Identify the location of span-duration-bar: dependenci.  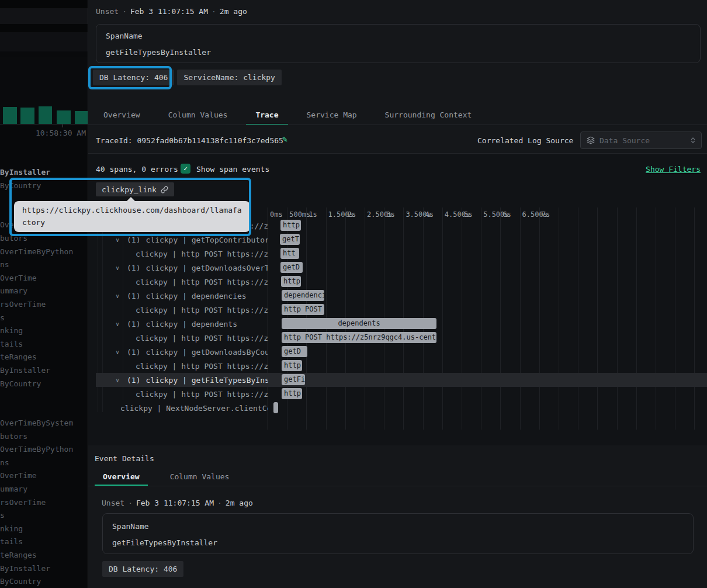
(303, 296).